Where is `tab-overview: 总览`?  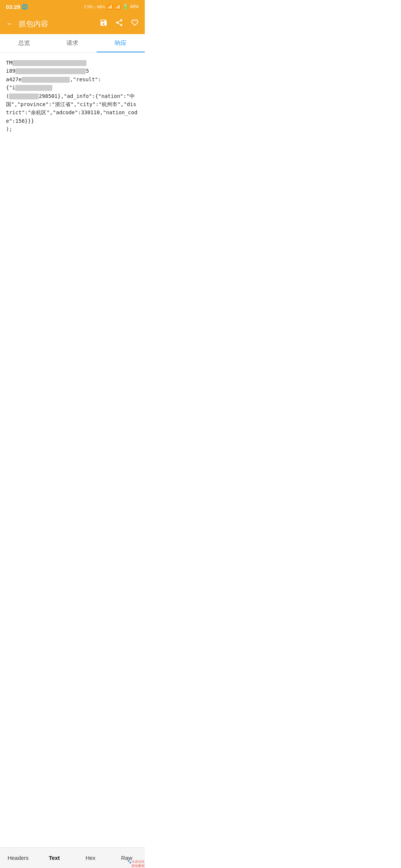 tab-overview: 总览 is located at coordinates (24, 43).